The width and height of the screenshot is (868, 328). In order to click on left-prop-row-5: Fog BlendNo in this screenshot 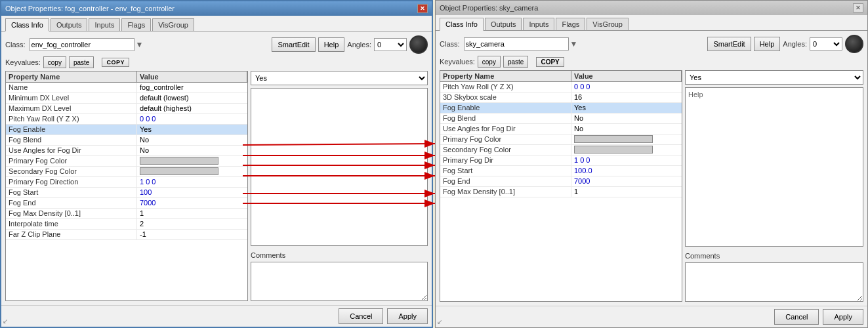, I will do `click(127, 140)`.